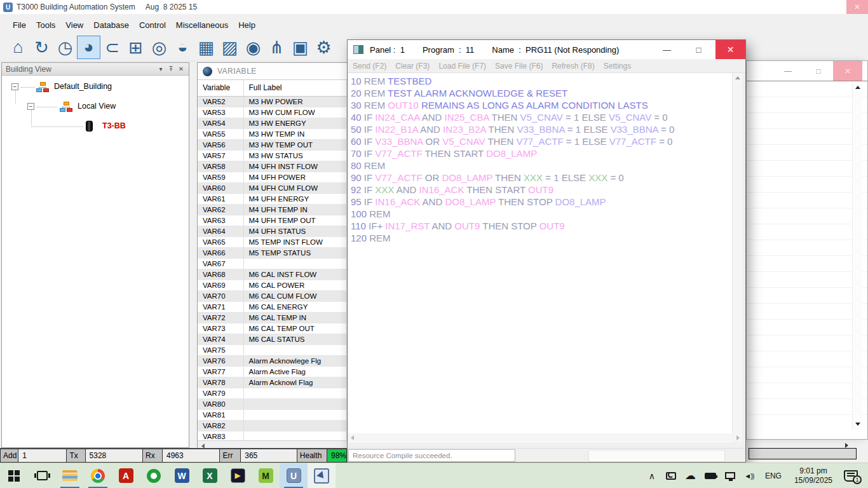  What do you see at coordinates (18, 47) in the screenshot?
I see `toolbar-home-icon: ⌂` at bounding box center [18, 47].